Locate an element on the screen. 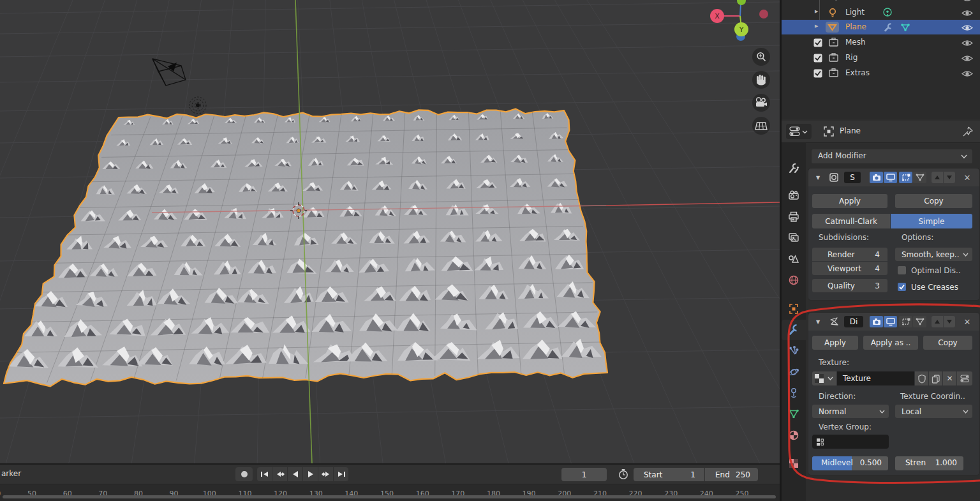 The width and height of the screenshot is (980, 501). outliner-row-light: ▶ Light is located at coordinates (880, 13).